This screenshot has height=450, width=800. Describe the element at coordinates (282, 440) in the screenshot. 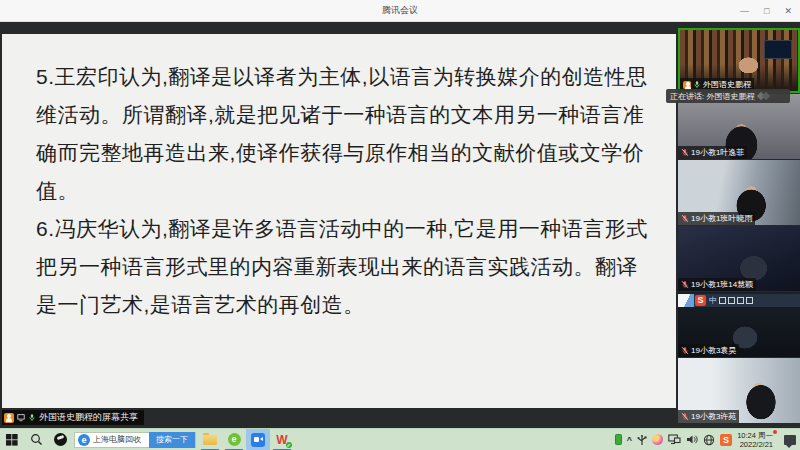

I see `taskbar-wps-office: W✓` at that location.